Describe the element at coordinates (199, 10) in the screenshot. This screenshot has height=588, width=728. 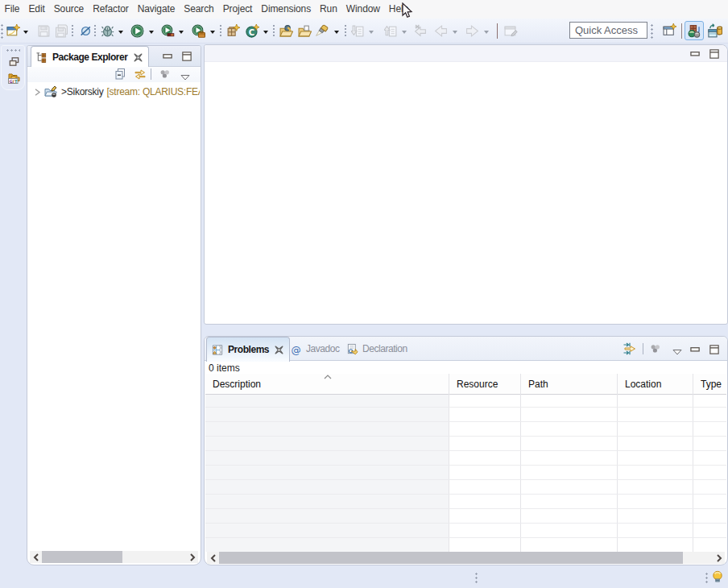
I see `menu-search: Search` at that location.